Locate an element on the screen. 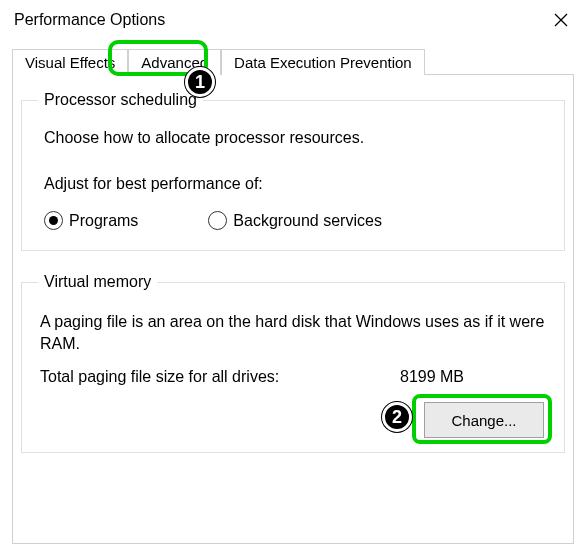  radio-background-label: Background services is located at coordinates (308, 221).